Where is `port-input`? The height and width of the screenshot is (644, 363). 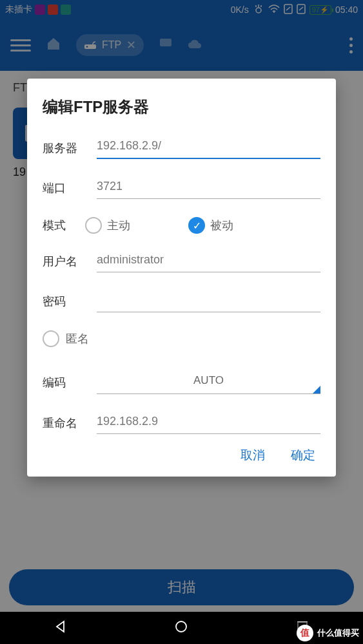
port-input is located at coordinates (209, 188).